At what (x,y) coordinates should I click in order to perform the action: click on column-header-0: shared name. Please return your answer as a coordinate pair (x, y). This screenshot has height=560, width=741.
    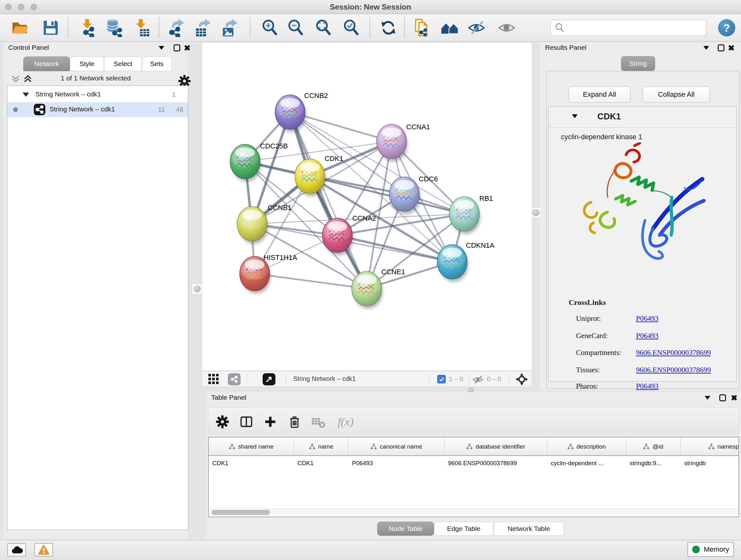
    Looking at the image, I should click on (251, 447).